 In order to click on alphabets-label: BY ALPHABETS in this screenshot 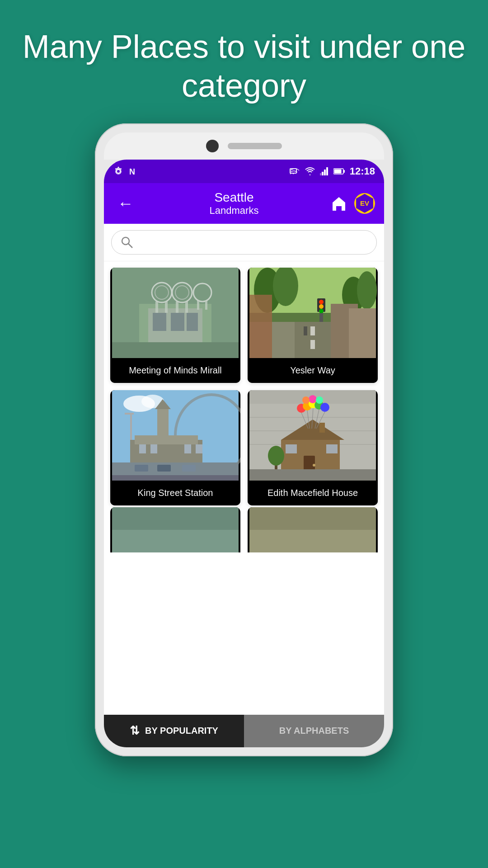, I will do `click(314, 731)`.